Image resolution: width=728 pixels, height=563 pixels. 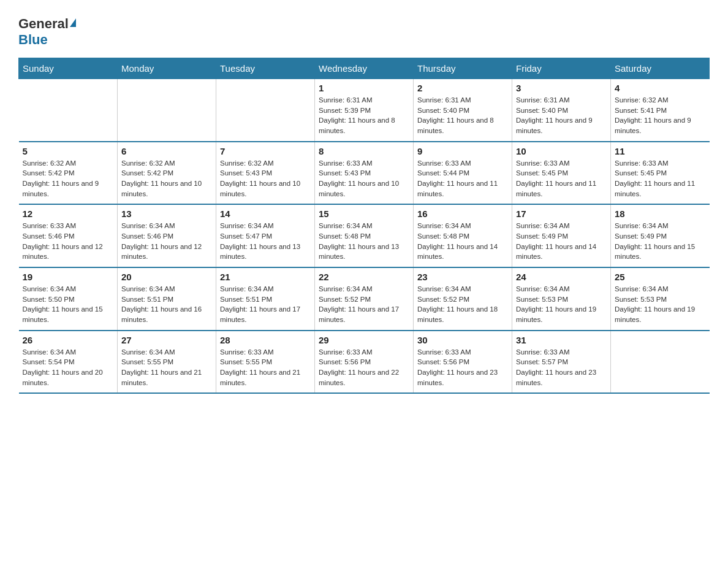 What do you see at coordinates (661, 213) in the screenshot?
I see `day-number: 18` at bounding box center [661, 213].